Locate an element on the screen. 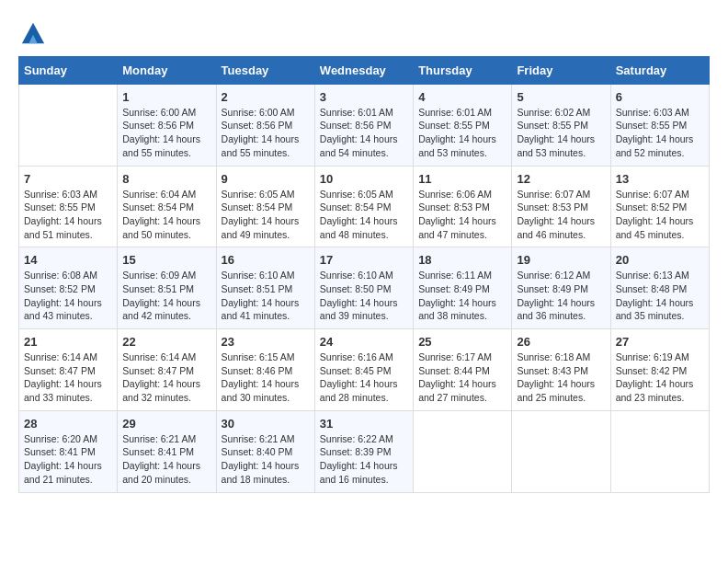 Image resolution: width=728 pixels, height=563 pixels. day-detail: Sunrise: 6:16 AM Sunset: 8:45 PM Dayligh… is located at coordinates (364, 377).